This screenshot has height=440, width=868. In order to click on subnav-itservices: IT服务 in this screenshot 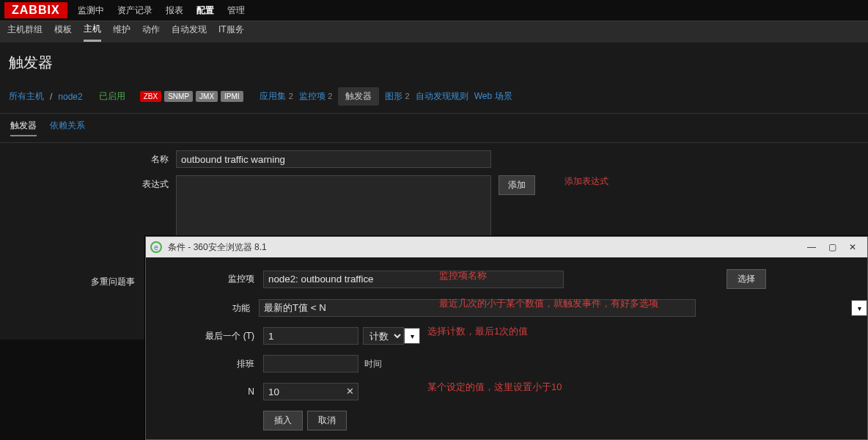, I will do `click(232, 32)`.